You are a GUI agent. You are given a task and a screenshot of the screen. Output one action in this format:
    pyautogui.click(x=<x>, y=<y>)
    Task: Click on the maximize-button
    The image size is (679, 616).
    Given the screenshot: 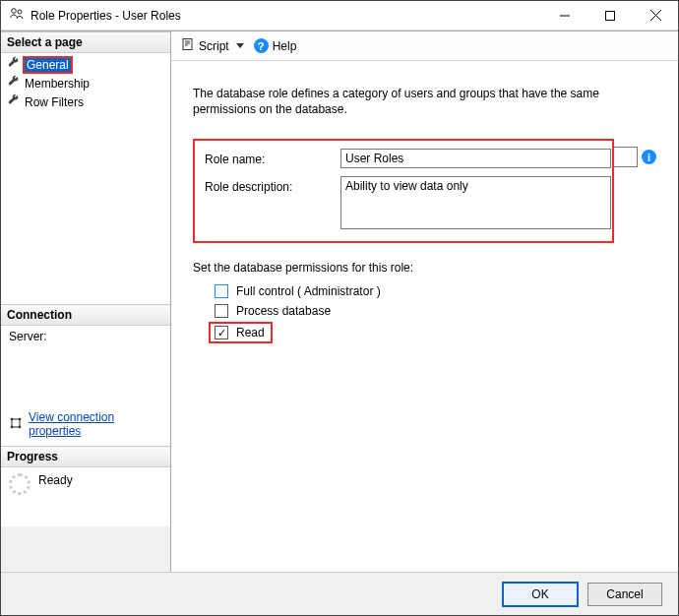 What is the action you would take?
    pyautogui.click(x=610, y=16)
    